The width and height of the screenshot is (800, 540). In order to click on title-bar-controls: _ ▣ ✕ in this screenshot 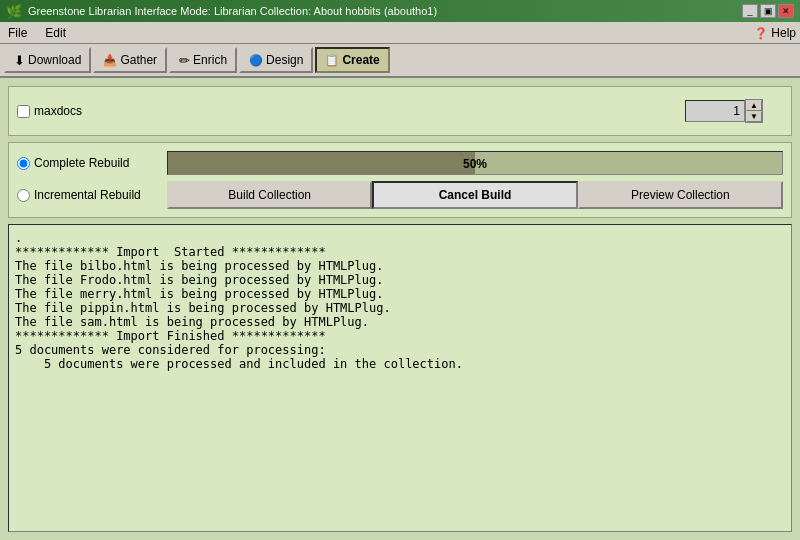, I will do `click(768, 11)`.